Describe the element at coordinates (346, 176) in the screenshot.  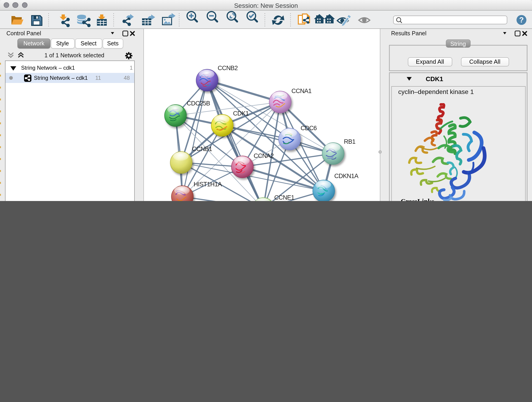
I see `svg-text: CDKN1A` at that location.